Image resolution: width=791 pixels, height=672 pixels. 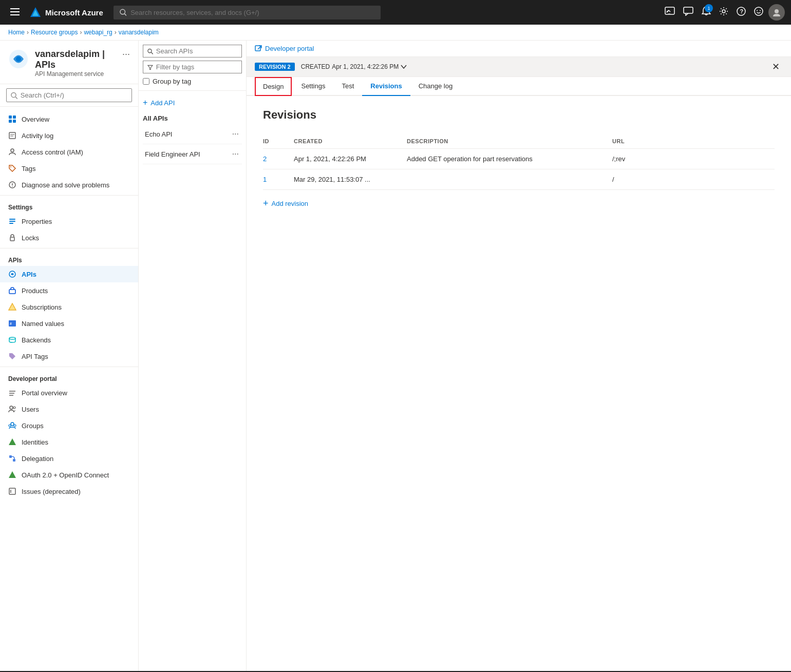 I want to click on sidebar-item-groups: Groups, so click(x=69, y=426).